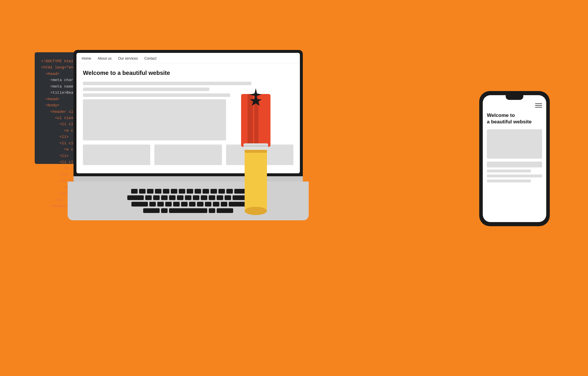  I want to click on nav-services: Our services, so click(128, 58).